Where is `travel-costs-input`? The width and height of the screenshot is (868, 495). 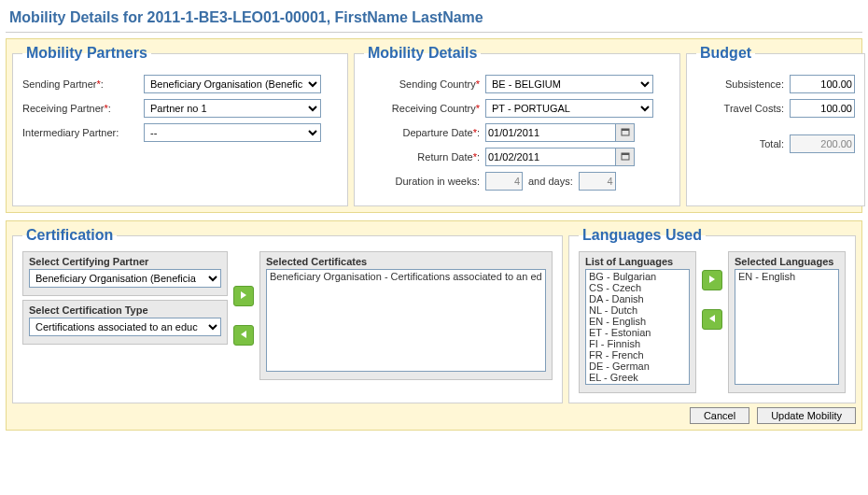
travel-costs-input is located at coordinates (822, 108).